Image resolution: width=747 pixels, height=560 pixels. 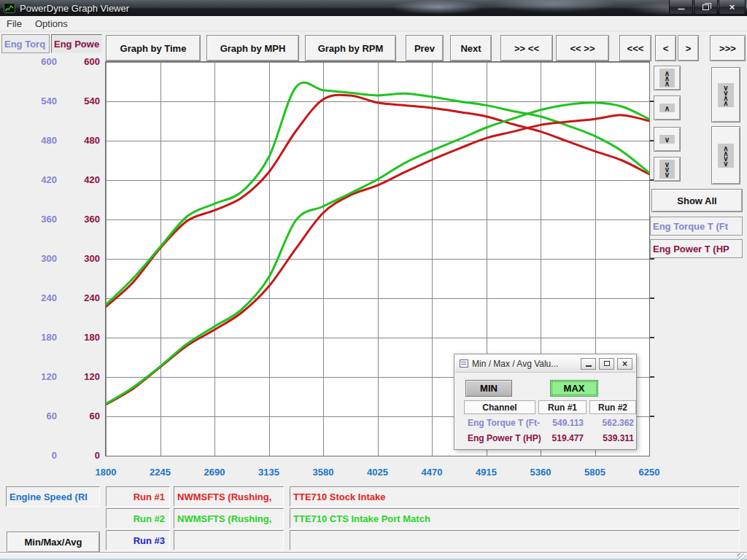 I want to click on minmax-window-titlebar: Min / Max / Avg Valu... ×, so click(x=546, y=364).